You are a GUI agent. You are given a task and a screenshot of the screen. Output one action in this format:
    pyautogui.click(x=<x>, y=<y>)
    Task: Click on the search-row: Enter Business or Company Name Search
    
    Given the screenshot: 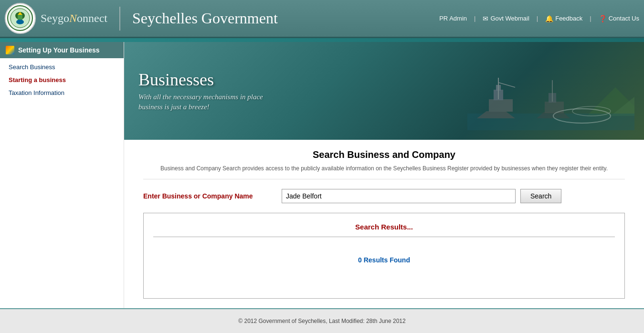 What is the action you would take?
    pyautogui.click(x=384, y=196)
    